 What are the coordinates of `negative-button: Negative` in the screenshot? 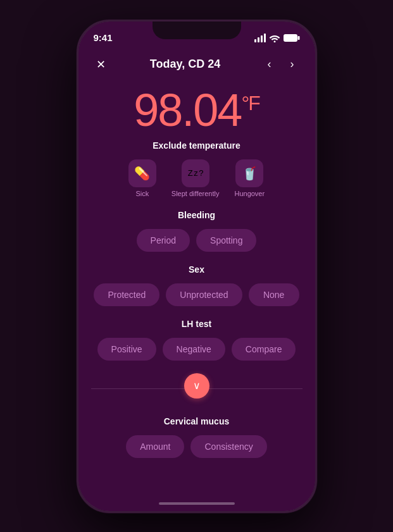 It's located at (194, 349).